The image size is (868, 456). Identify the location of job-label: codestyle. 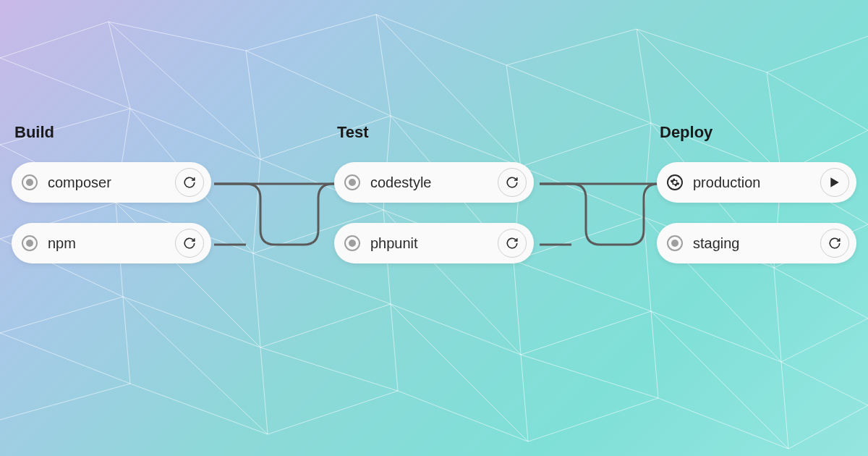
(434, 182).